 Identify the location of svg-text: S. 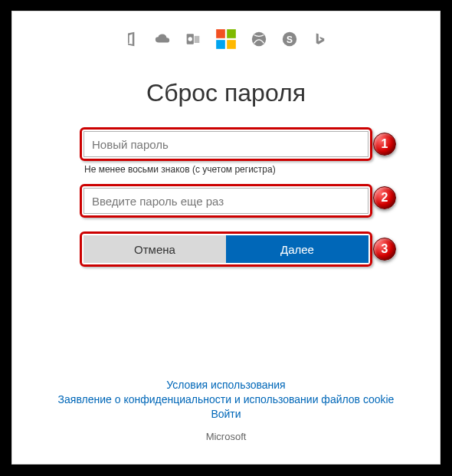
(290, 40).